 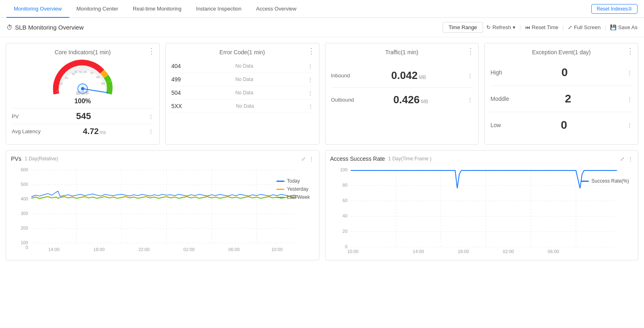 What do you see at coordinates (308, 159) in the screenshot?
I see `pv-chart-actions: ⤢ ⋮` at bounding box center [308, 159].